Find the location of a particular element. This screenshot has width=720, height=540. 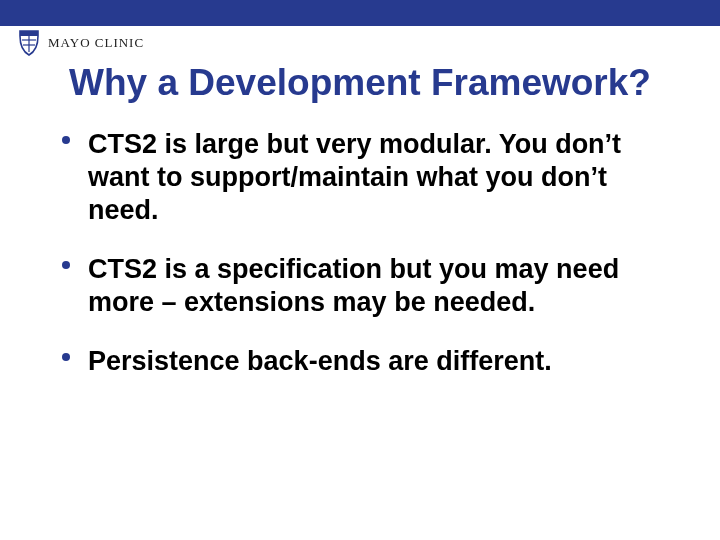

list-item: CTS2 is a specification but you may need… is located at coordinates (365, 286).